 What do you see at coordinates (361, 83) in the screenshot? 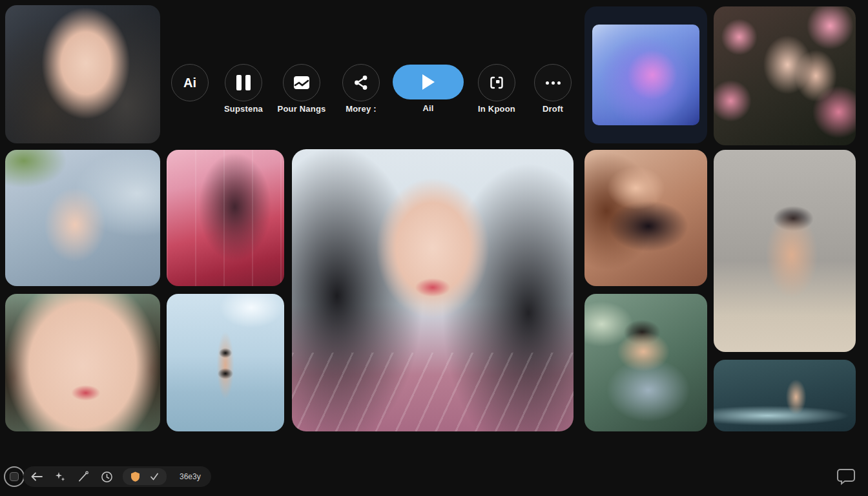
I see `share-icon` at bounding box center [361, 83].